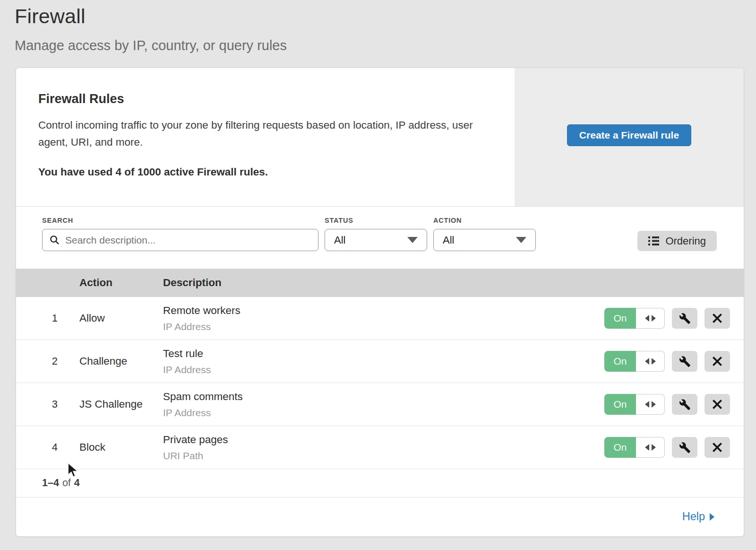  I want to click on rule-description: Private pages, so click(384, 440).